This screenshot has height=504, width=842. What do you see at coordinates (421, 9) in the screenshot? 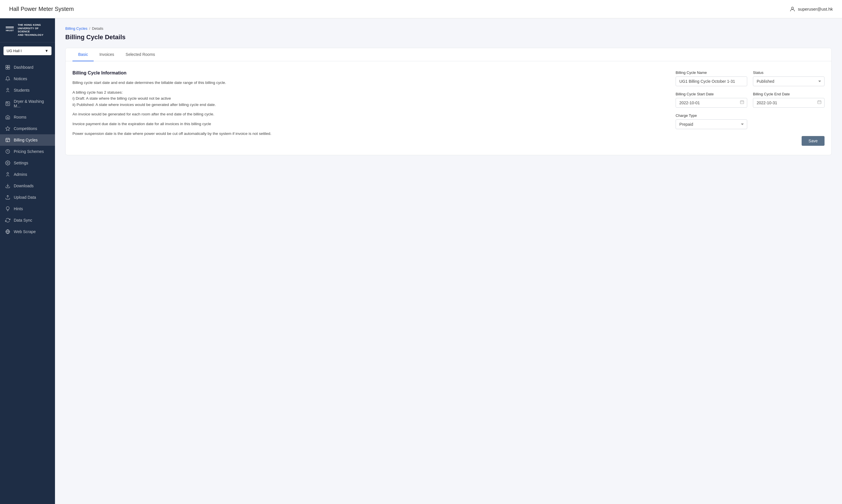
I see `top-header: Hall Power Meter System superuser@ust.hk` at bounding box center [421, 9].